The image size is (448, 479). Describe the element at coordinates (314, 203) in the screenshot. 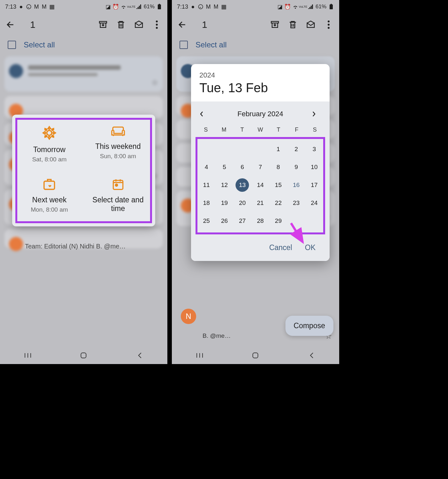

I see `calendar-day: 24` at that location.